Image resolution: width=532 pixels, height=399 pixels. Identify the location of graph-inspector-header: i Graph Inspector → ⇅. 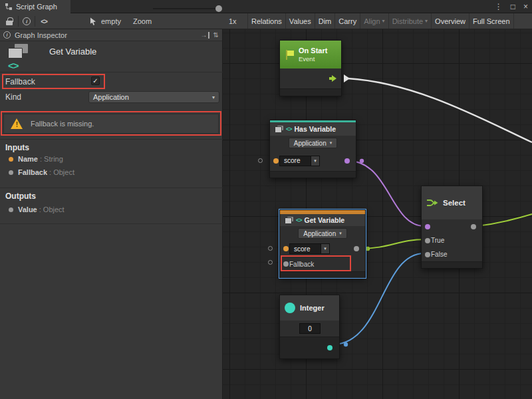
(111, 35).